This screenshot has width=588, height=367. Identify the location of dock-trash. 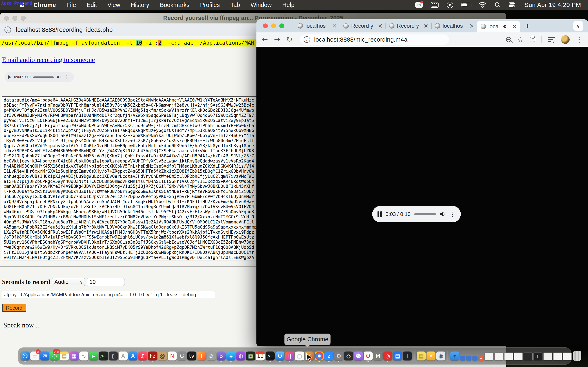
(577, 356).